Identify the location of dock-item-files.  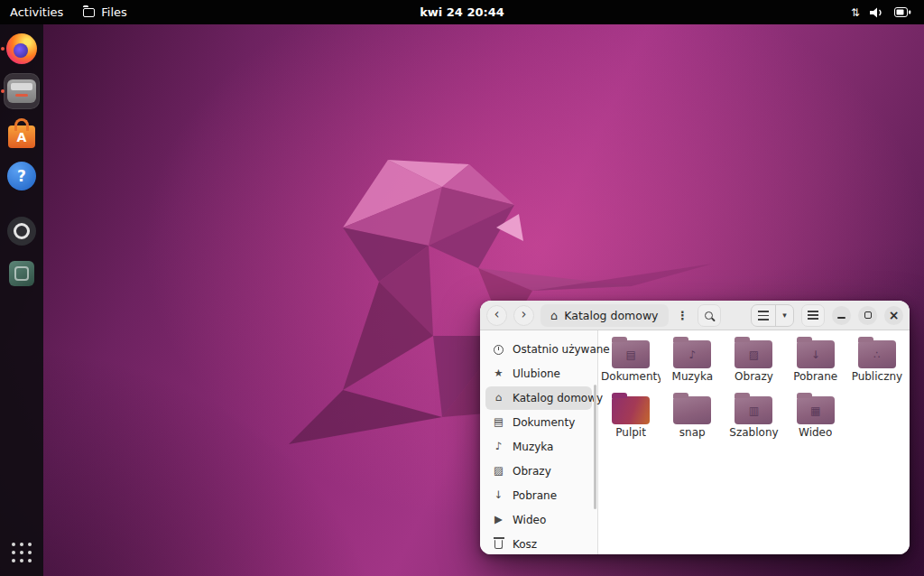
(22, 91).